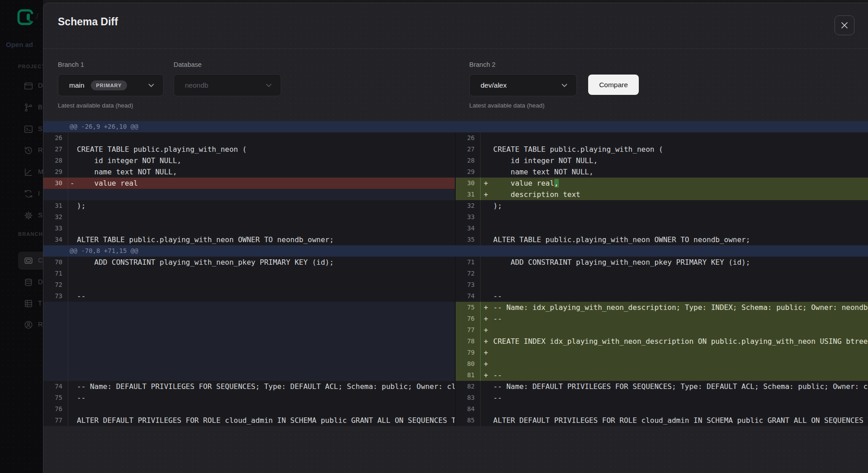 Image resolution: width=868 pixels, height=473 pixels. What do you see at coordinates (468, 398) in the screenshot?
I see `line-number: 83` at bounding box center [468, 398].